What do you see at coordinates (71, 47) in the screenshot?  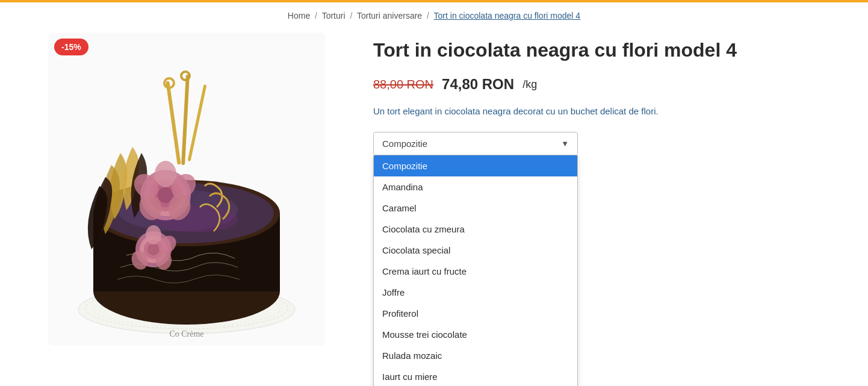 I see `discount-badge: -15%` at bounding box center [71, 47].